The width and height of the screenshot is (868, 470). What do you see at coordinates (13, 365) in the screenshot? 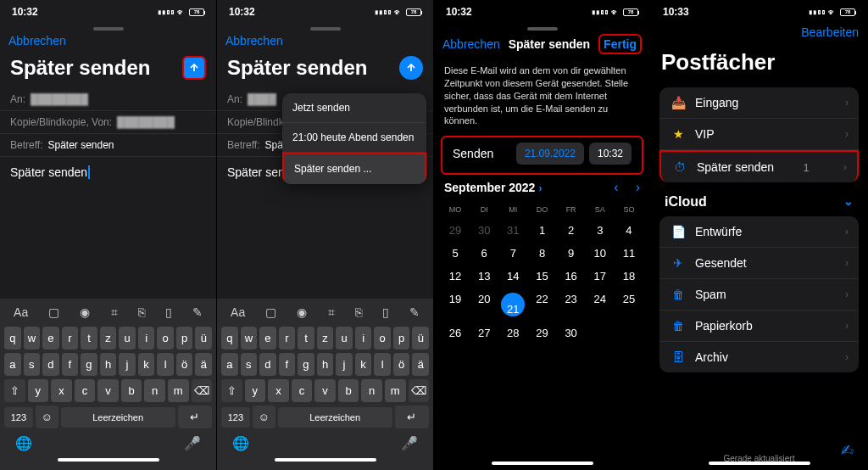
I see `key-a: a` at bounding box center [13, 365].